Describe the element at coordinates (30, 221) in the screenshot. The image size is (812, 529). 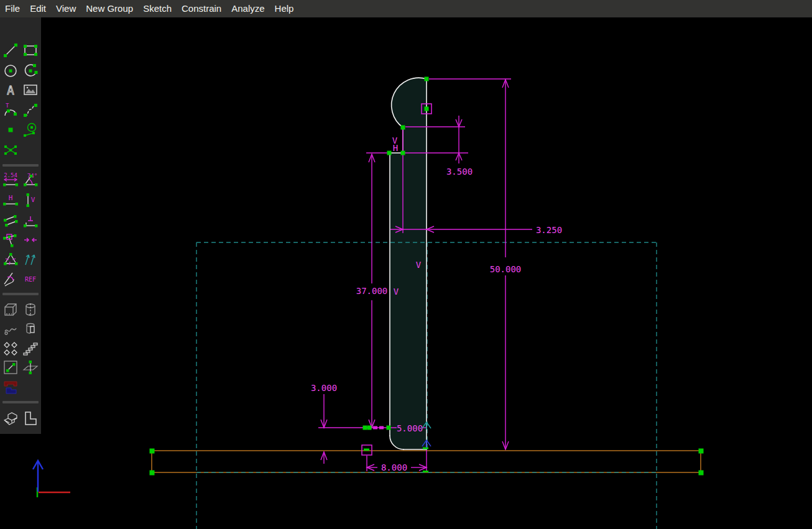
I see `constrain-perpendicular` at that location.